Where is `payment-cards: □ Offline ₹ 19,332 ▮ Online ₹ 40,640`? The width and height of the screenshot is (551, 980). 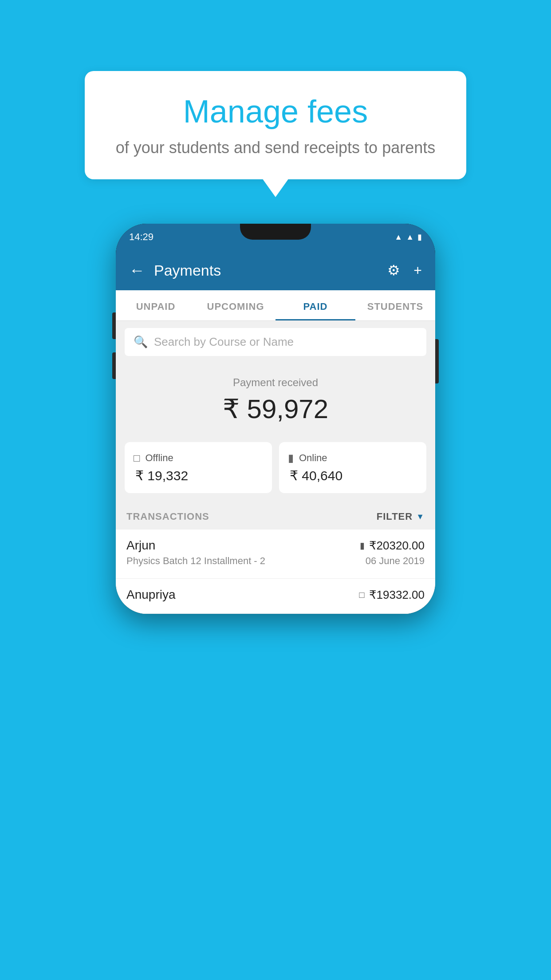
payment-cards: □ Offline ₹ 19,332 ▮ Online ₹ 40,640 is located at coordinates (276, 472).